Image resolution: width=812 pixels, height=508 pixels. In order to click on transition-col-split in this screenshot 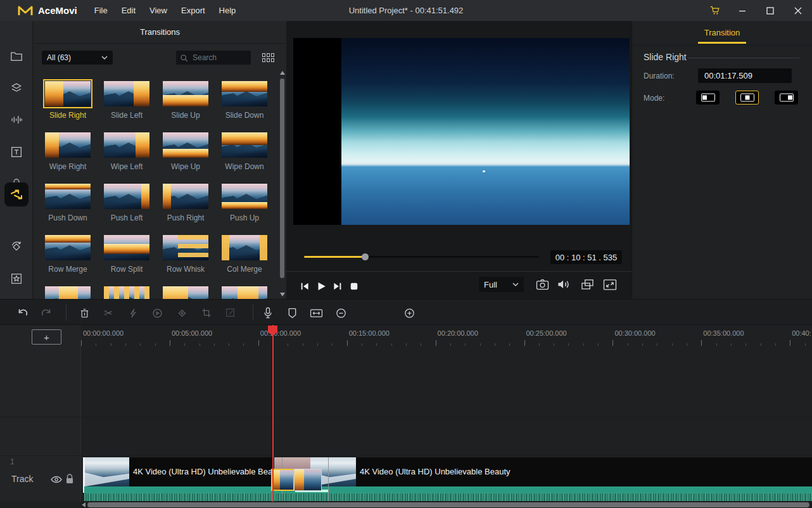, I will do `click(68, 293)`.